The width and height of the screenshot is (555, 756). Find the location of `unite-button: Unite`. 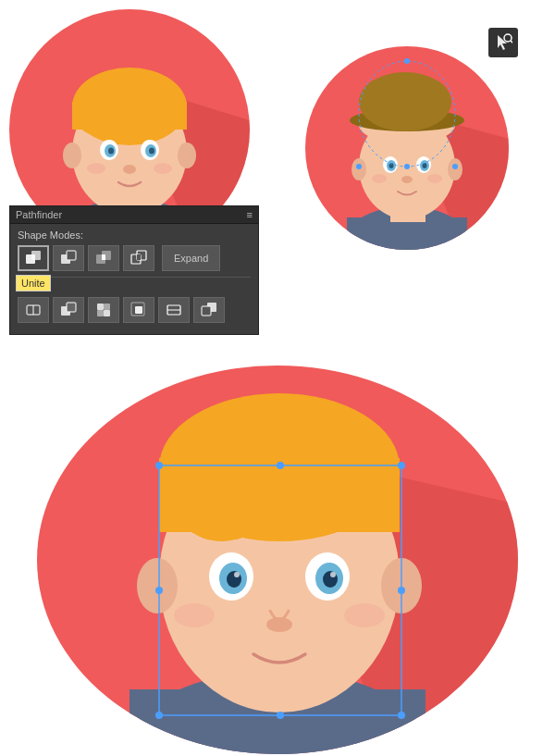

unite-button: Unite is located at coordinates (33, 258).